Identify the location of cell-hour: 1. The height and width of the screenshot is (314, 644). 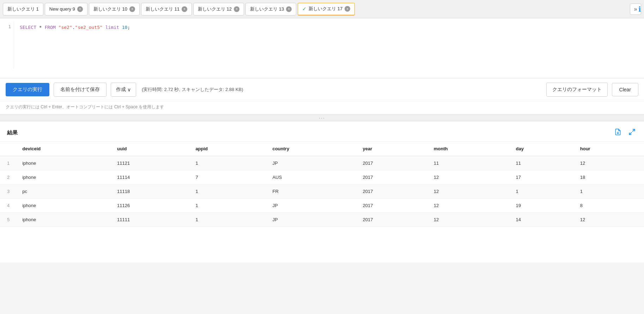
(609, 192).